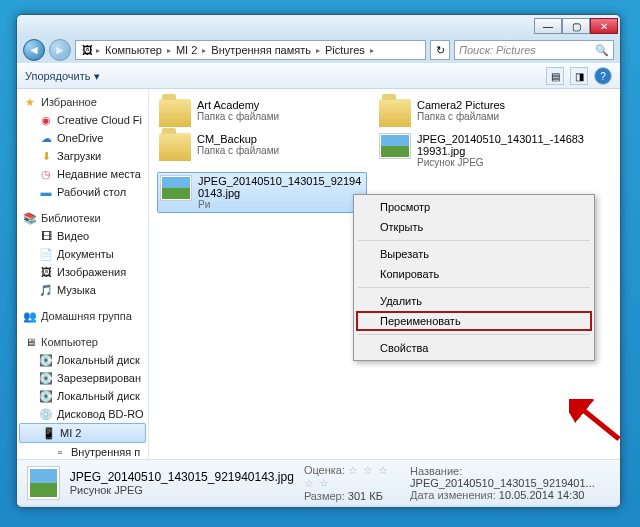  What do you see at coordinates (555, 76) in the screenshot?
I see `view-options-button: ▤` at bounding box center [555, 76].